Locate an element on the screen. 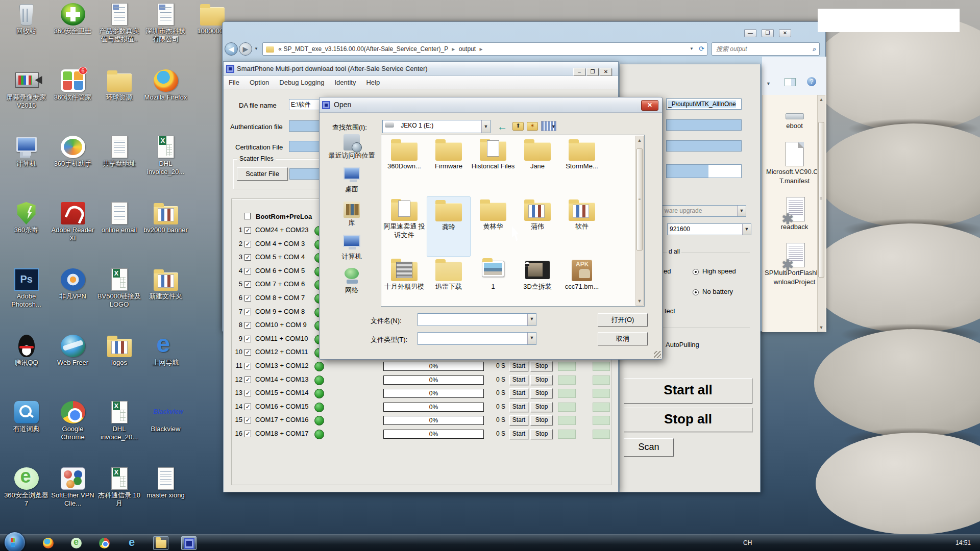  high-speed-radio is located at coordinates (696, 272).